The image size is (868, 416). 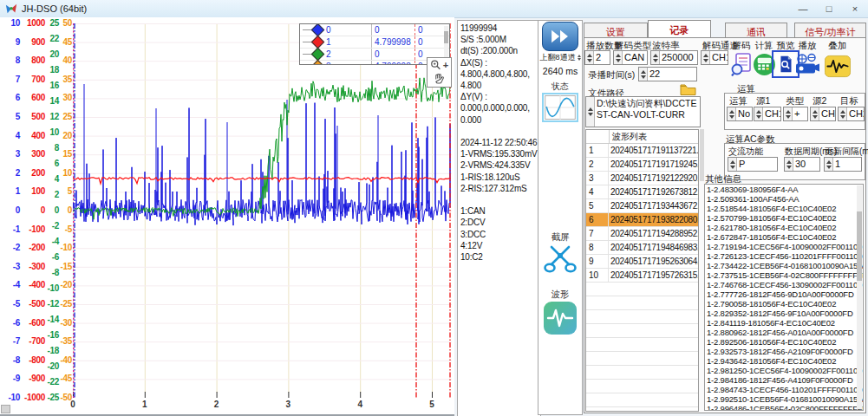 I want to click on fast-forward-button, so click(x=560, y=36).